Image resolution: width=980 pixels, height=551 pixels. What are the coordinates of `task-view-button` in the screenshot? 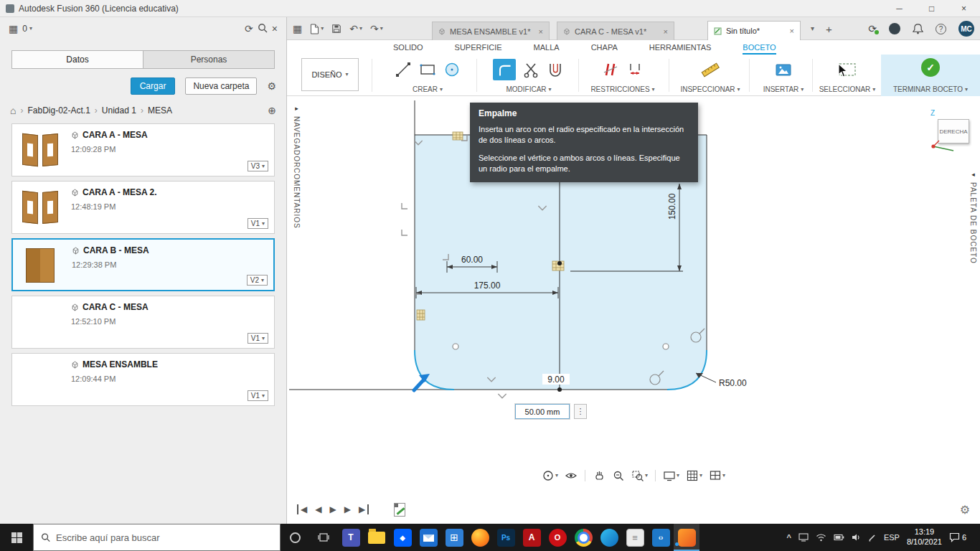 It's located at (324, 537).